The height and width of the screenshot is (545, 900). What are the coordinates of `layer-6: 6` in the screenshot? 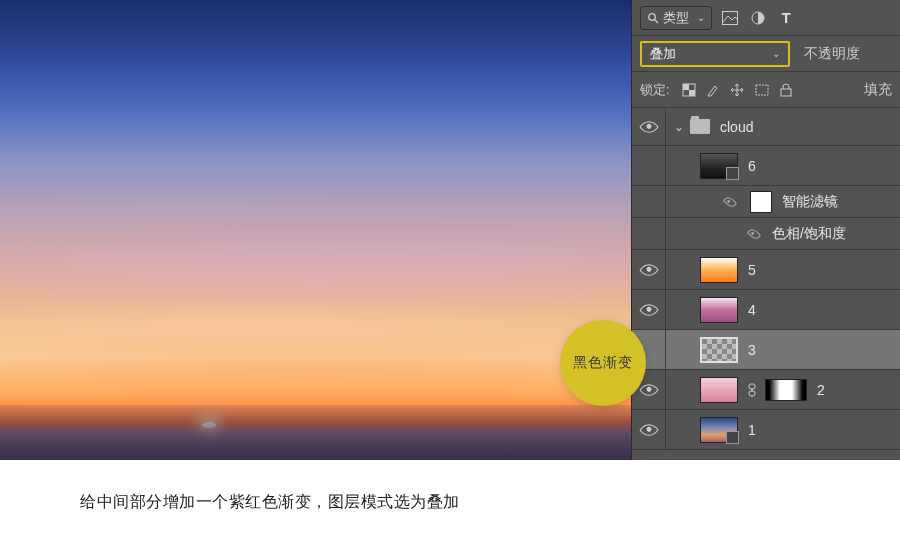 It's located at (766, 166).